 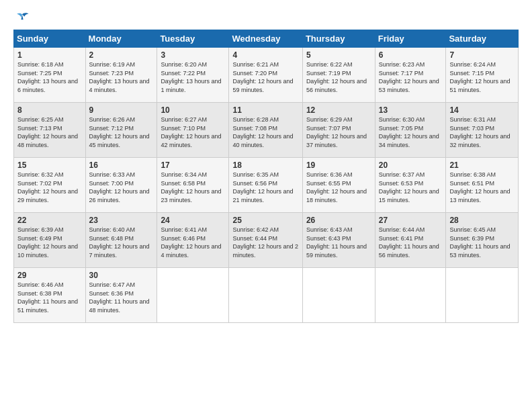 What do you see at coordinates (339, 55) in the screenshot?
I see `day-number: 5` at bounding box center [339, 55].